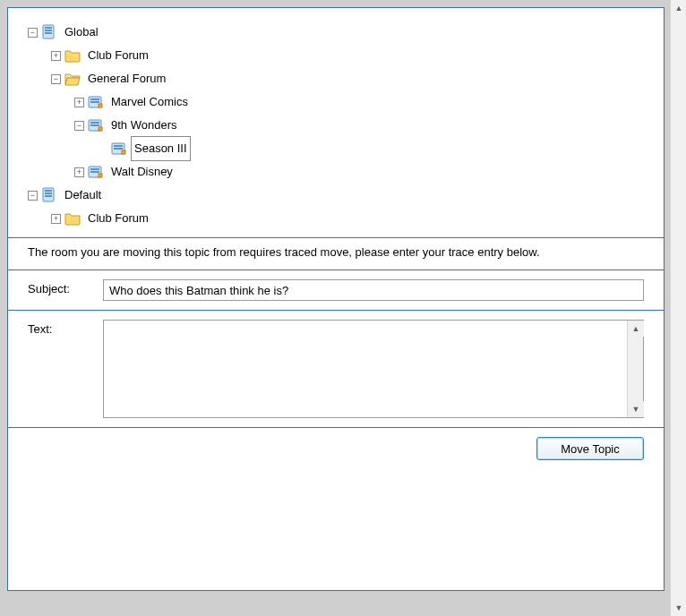  Describe the element at coordinates (347, 79) in the screenshot. I see `tree-node-general-forum: − General Forum` at that location.